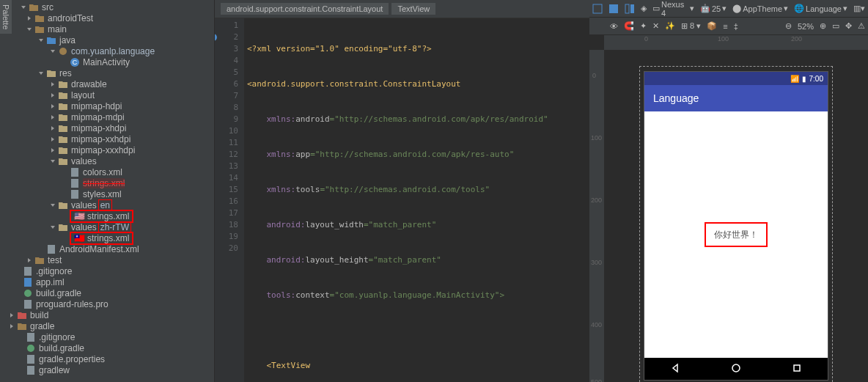  I want to click on tree-res: res, so click(107, 73).